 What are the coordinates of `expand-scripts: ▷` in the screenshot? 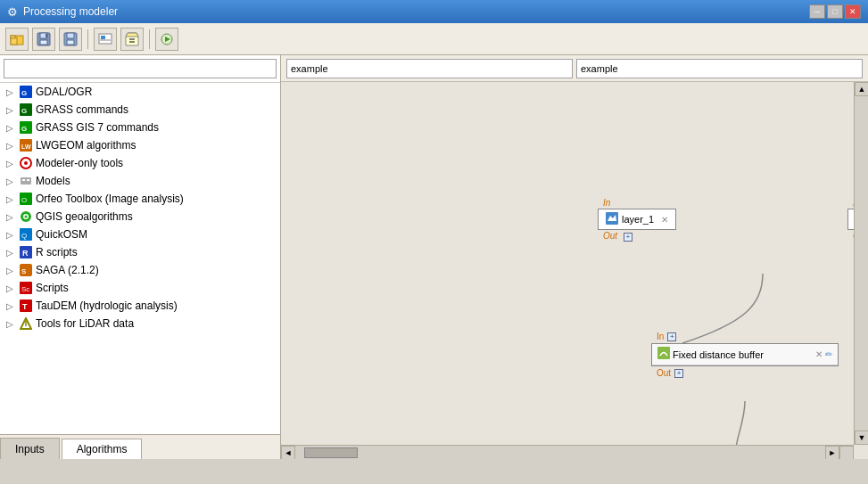 It's located at (10, 288).